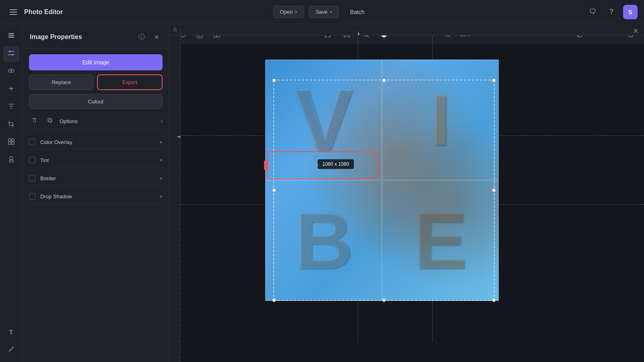  What do you see at coordinates (11, 89) in the screenshot?
I see `sparkle-icon` at bounding box center [11, 89].